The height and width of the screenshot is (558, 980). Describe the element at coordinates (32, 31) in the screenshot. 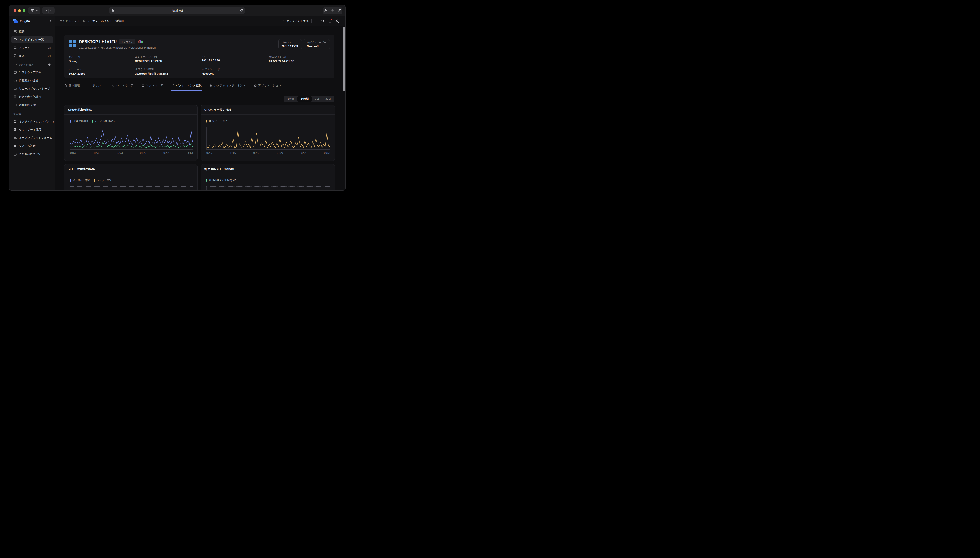

I see `sidebar-item-overview: 概要` at that location.